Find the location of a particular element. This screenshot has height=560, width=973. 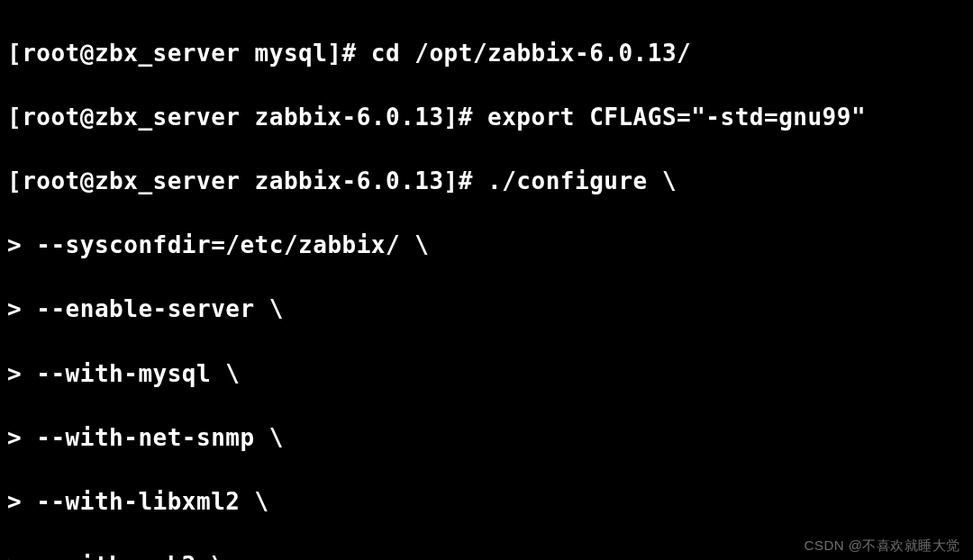

terminal-line: > --with-libxml2 \ is located at coordinates (486, 502).